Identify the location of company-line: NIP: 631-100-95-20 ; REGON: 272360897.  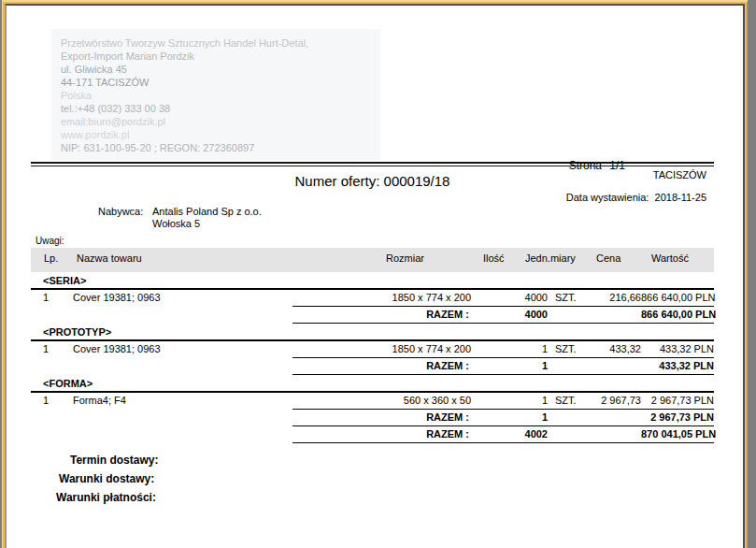
(216, 148).